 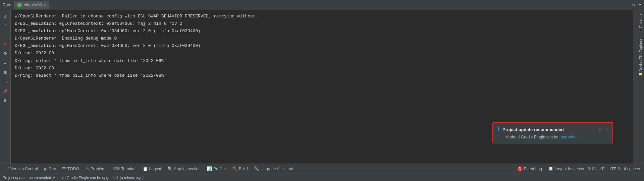 What do you see at coordinates (637, 5) in the screenshot?
I see `tab-bar-actions: ⚙ −` at bounding box center [637, 5].